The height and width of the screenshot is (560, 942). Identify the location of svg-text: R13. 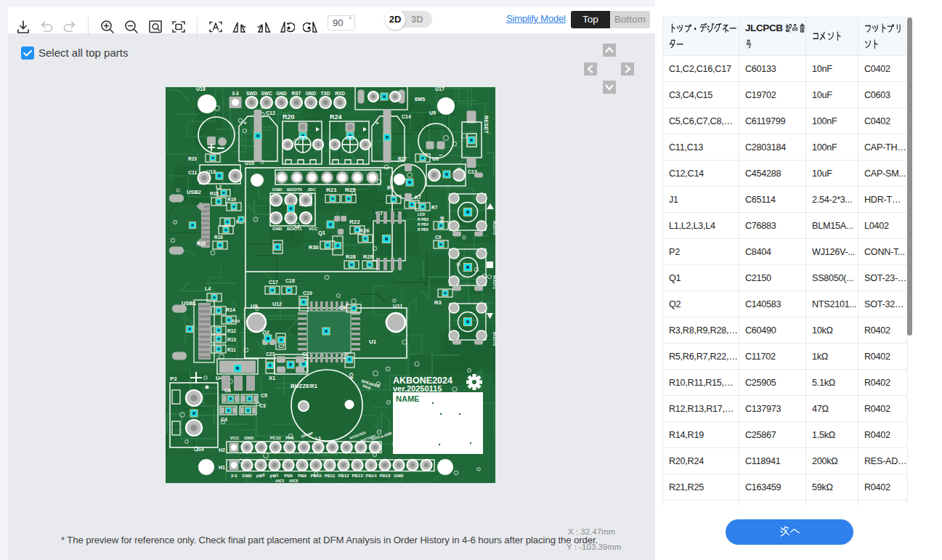
(232, 340).